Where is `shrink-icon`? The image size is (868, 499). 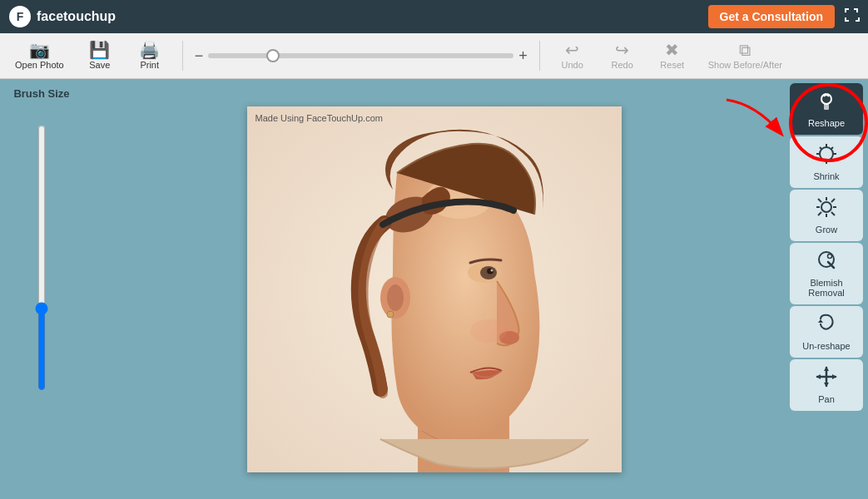 shrink-icon is located at coordinates (826, 156).